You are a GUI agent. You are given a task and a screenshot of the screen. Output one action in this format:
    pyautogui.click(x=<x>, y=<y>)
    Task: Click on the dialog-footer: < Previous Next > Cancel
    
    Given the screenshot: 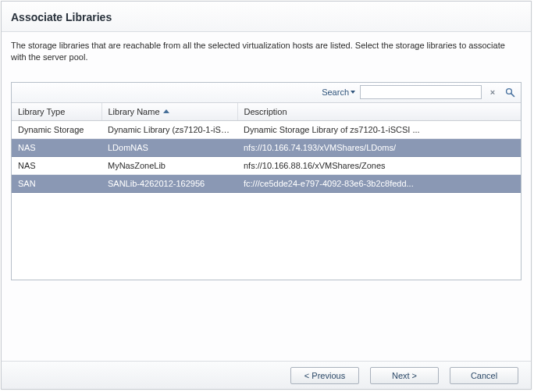 What is the action you would take?
    pyautogui.click(x=266, y=375)
    